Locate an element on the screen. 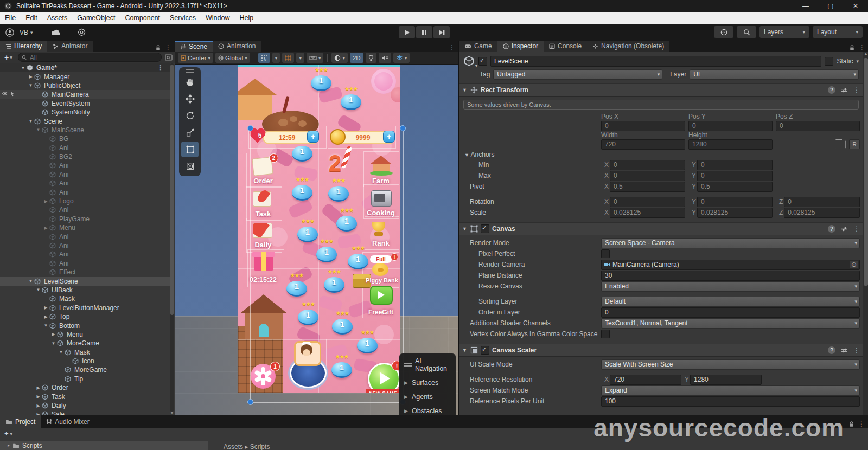 The width and height of the screenshot is (868, 450). menu-item-services: Services is located at coordinates (183, 18).